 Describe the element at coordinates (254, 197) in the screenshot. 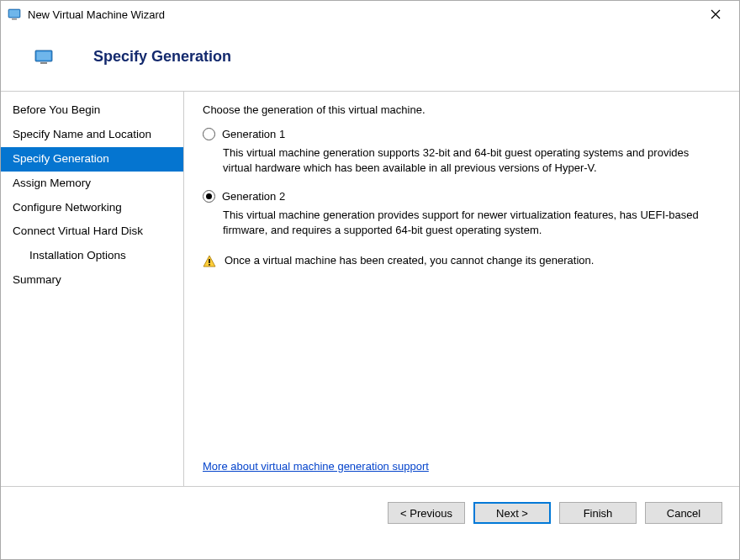

I see `option-label: Generation 2` at that location.